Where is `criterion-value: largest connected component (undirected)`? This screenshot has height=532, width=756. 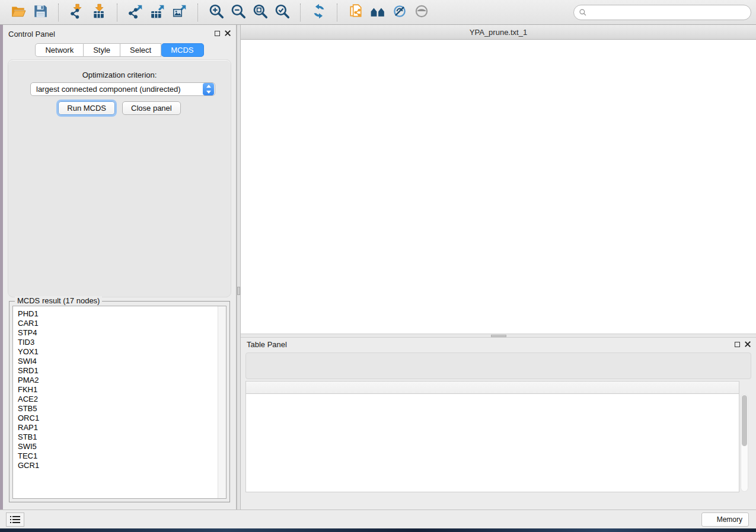 criterion-value: largest connected component (undirected) is located at coordinates (117, 89).